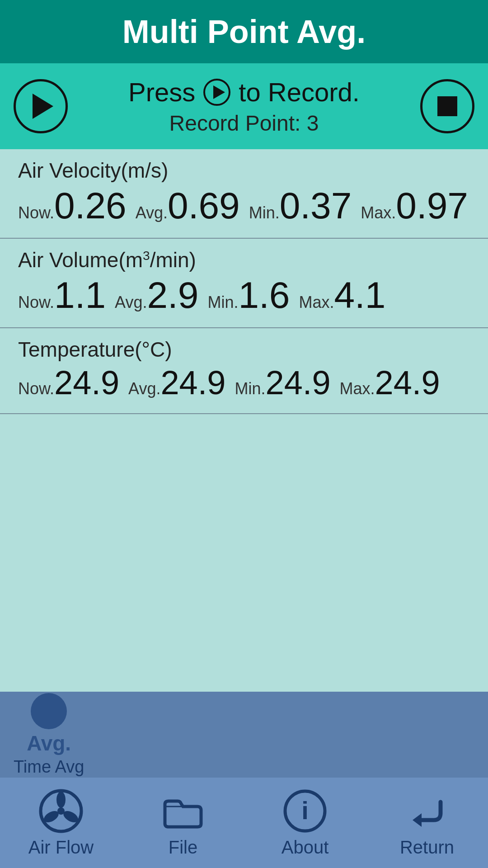 This screenshot has height=868, width=488. Describe the element at coordinates (36, 302) in the screenshot. I see `now-label-2: Now.` at that location.